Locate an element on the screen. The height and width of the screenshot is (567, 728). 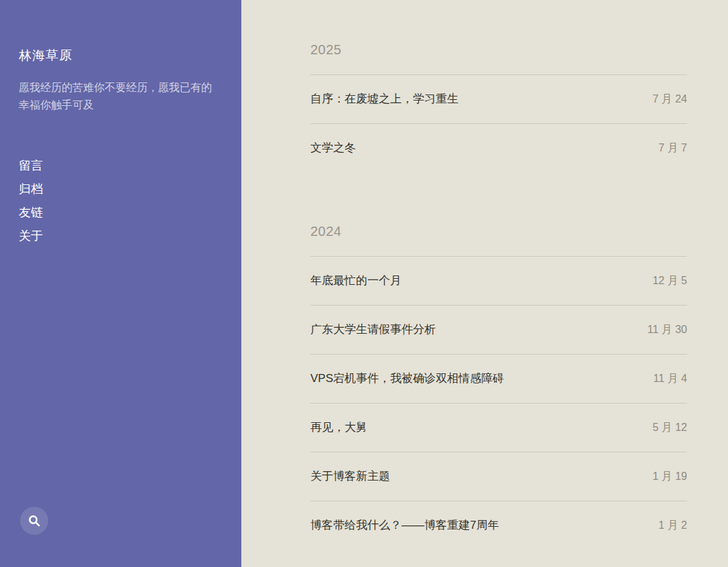
post-title: 再见，大舅 is located at coordinates (339, 428).